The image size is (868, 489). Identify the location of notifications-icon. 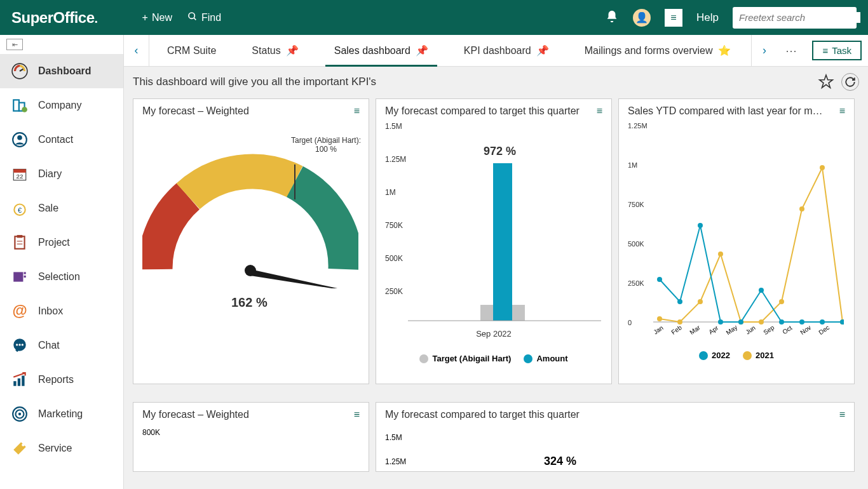
(612, 18).